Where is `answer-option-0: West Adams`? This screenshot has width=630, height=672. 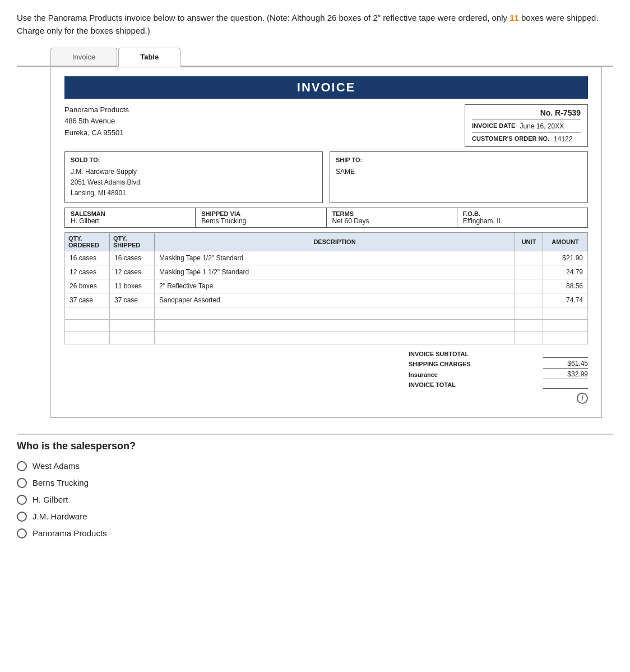
answer-option-0: West Adams is located at coordinates (315, 466).